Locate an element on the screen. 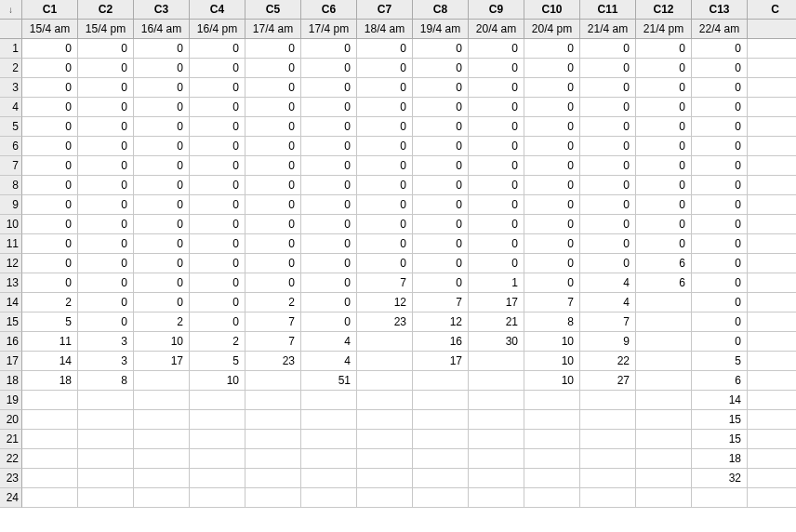  data-cell: 21 is located at coordinates (497, 322).